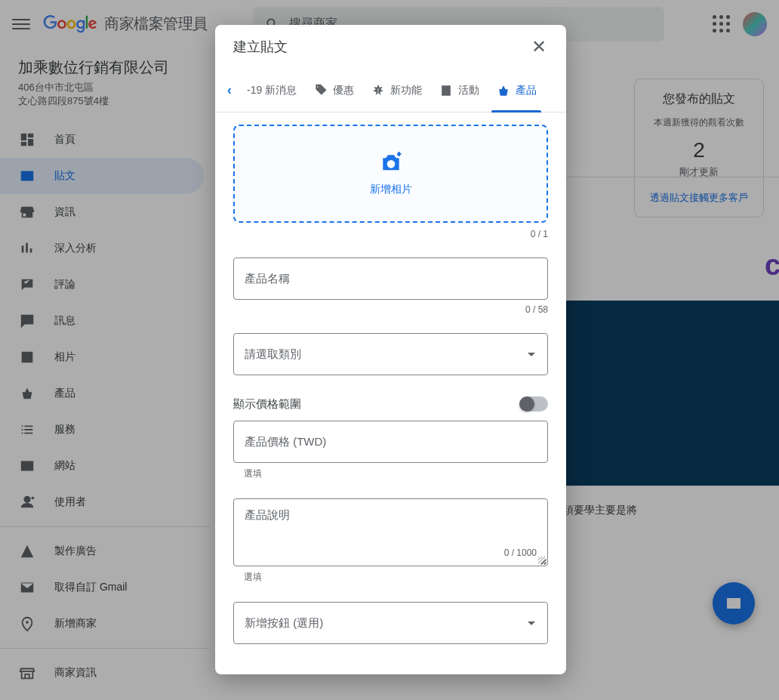  I want to click on product-name-input: 產品名稱, so click(391, 279).